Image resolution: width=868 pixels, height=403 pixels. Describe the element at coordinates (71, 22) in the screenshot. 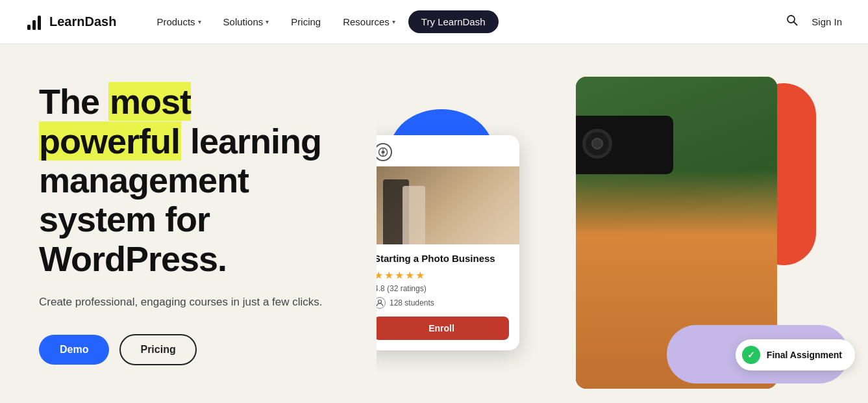

I see `logo: LearnDash` at that location.